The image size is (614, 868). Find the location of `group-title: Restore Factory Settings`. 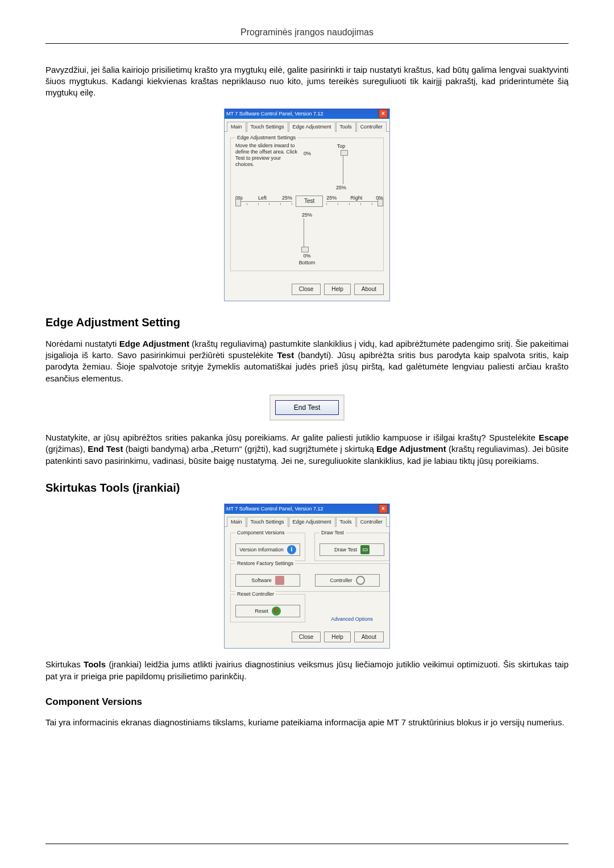

group-title: Restore Factory Settings is located at coordinates (265, 563).